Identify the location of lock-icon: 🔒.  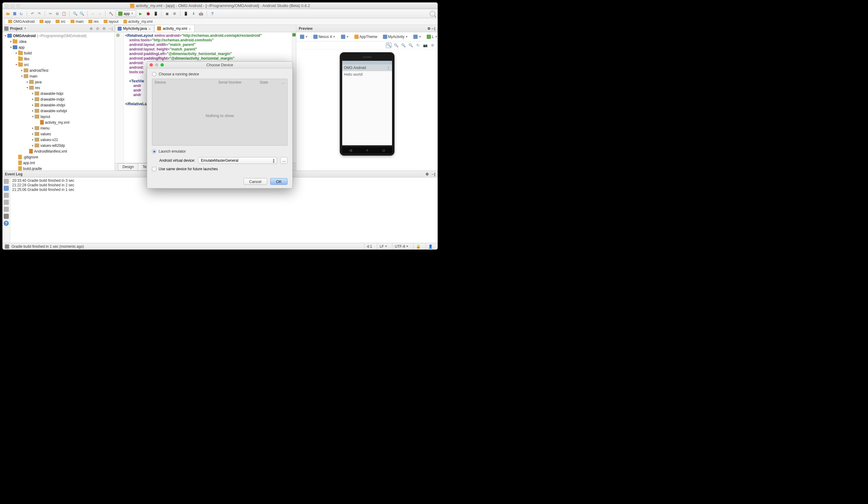
(418, 246).